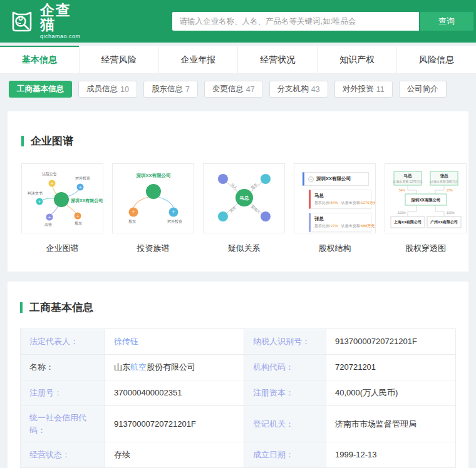  What do you see at coordinates (108, 89) in the screenshot?
I see `subtab-members: 成员信息 10` at bounding box center [108, 89].